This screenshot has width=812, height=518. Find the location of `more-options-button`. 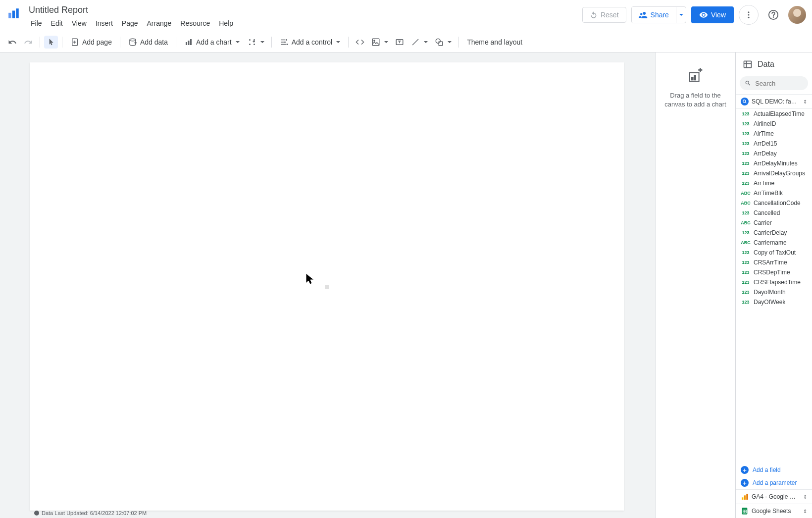

more-options-button is located at coordinates (749, 15).